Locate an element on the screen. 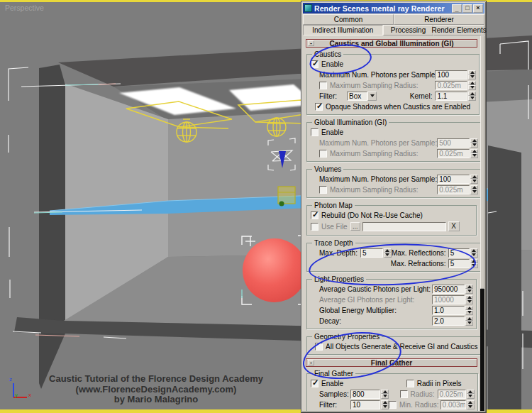 This screenshot has height=413, width=532. caustics-max-photons-field: 100 is located at coordinates (451, 75).